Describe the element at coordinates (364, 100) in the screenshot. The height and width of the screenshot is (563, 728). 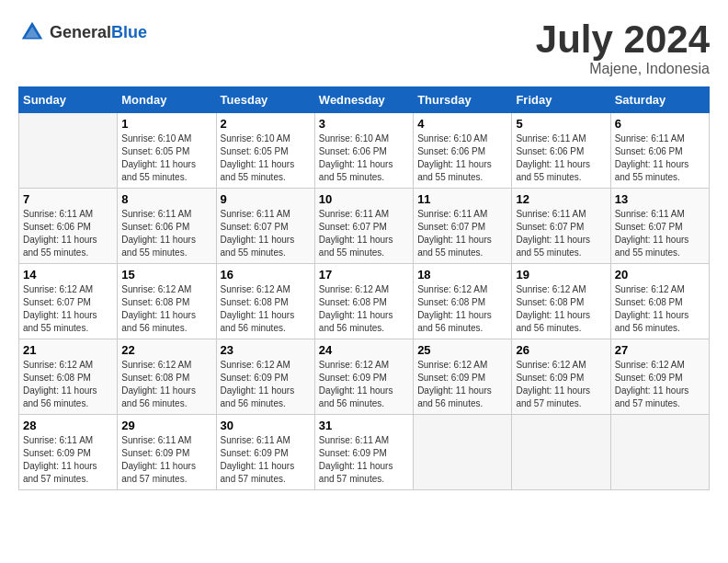
I see `header-row: SundayMondayTuesdayWednesdayThursdayFrid…` at that location.